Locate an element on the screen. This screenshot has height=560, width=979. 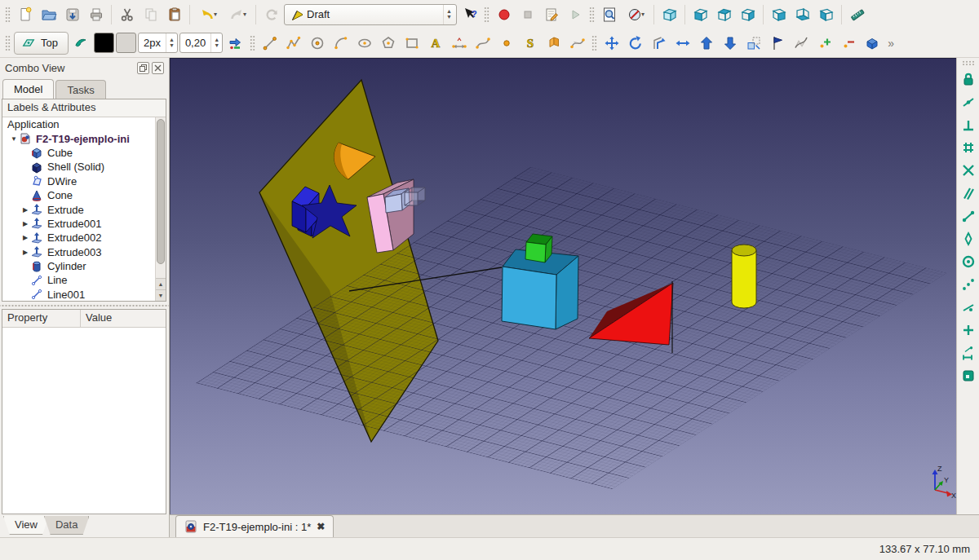
draft-bspline-button is located at coordinates (483, 42).